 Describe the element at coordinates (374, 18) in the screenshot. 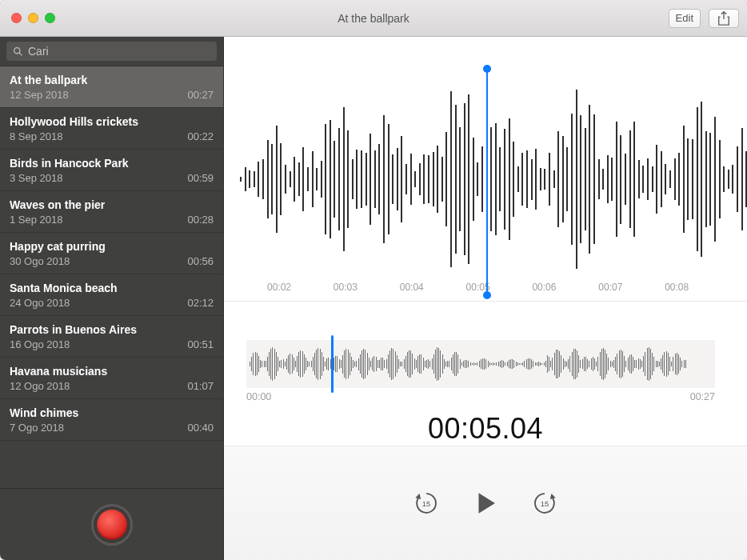

I see `window-title: At the ballpark` at that location.